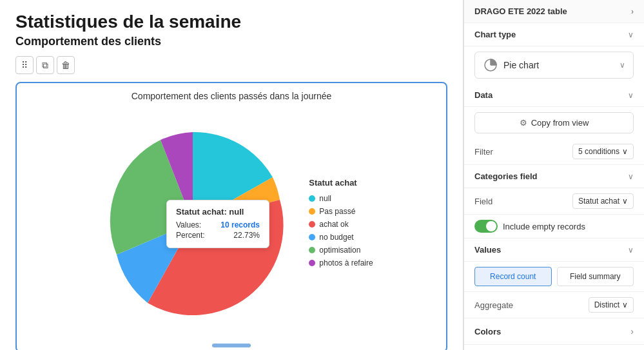 Image resolution: width=644 pixels, height=350 pixels. Describe the element at coordinates (240, 225) in the screenshot. I see `tooltip-values: 10 records` at that location.